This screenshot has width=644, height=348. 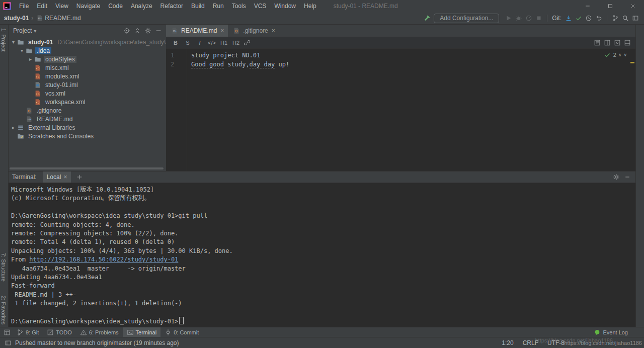 What do you see at coordinates (116, 6) in the screenshot?
I see `menu-item-code: Code` at bounding box center [116, 6].